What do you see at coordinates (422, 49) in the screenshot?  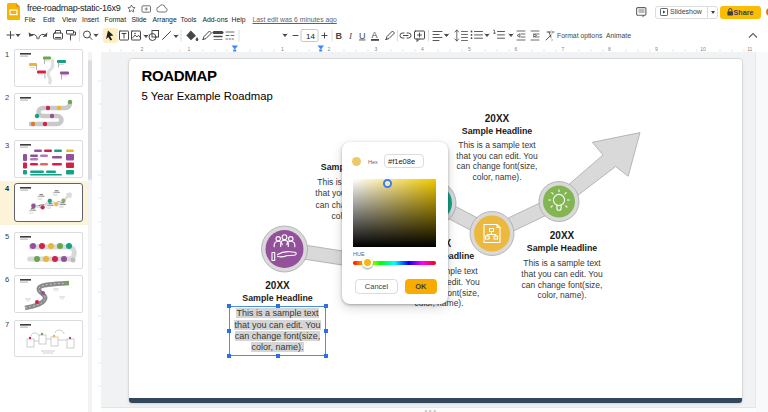 I see `svg-text: 4` at bounding box center [422, 49].